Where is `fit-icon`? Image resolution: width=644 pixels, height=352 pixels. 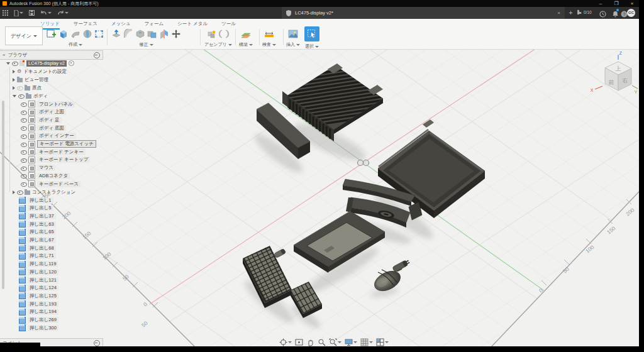 fit-icon is located at coordinates (335, 342).